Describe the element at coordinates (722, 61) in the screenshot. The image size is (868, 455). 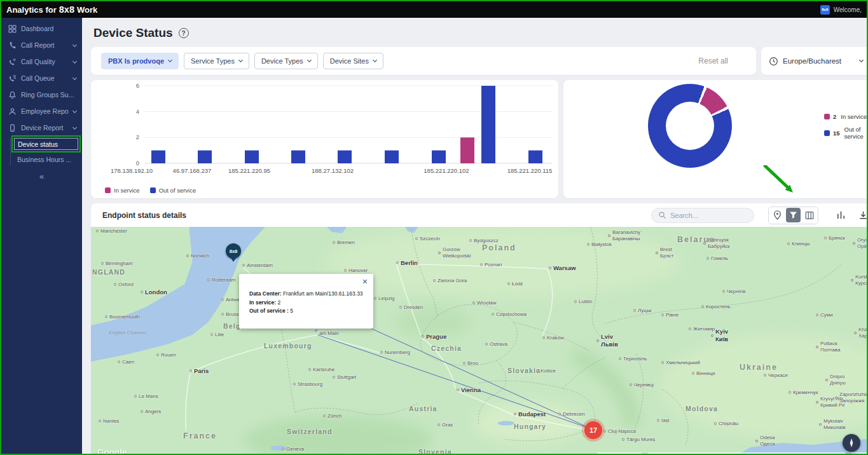
I see `reset-all-button: Reset all` at that location.